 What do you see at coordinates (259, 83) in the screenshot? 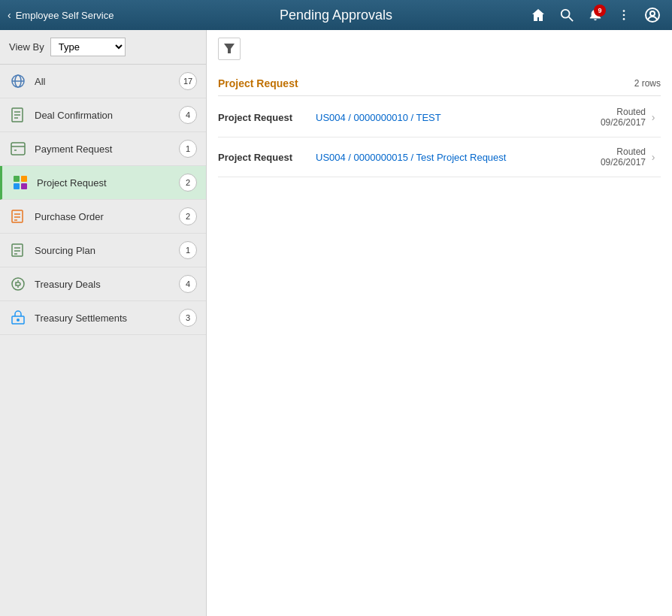
I see `section-title: Project Request` at bounding box center [259, 83].